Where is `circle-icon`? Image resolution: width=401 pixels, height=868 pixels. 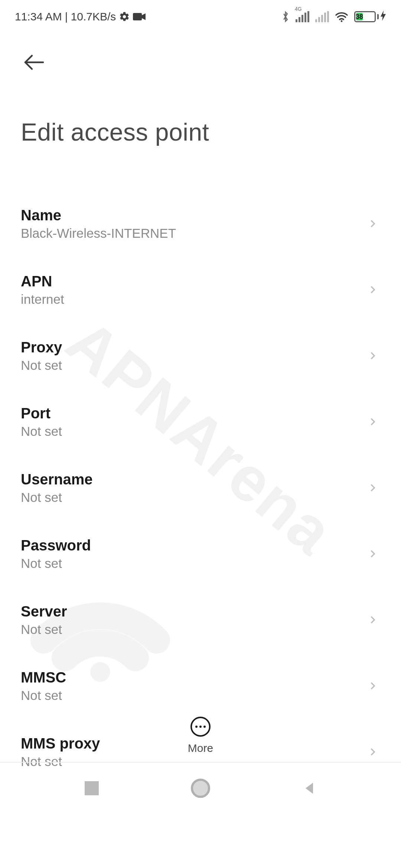 circle-icon is located at coordinates (200, 788).